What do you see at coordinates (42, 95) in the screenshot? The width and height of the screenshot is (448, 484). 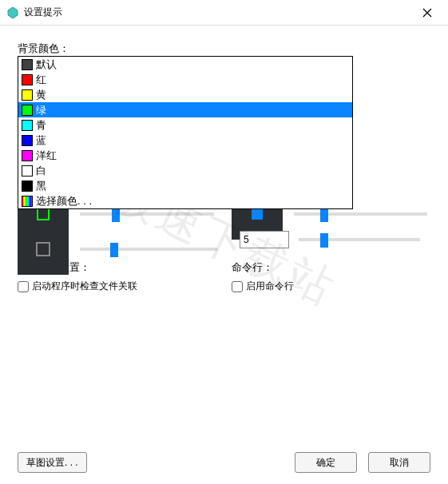 I see `color-name: 黄` at bounding box center [42, 95].